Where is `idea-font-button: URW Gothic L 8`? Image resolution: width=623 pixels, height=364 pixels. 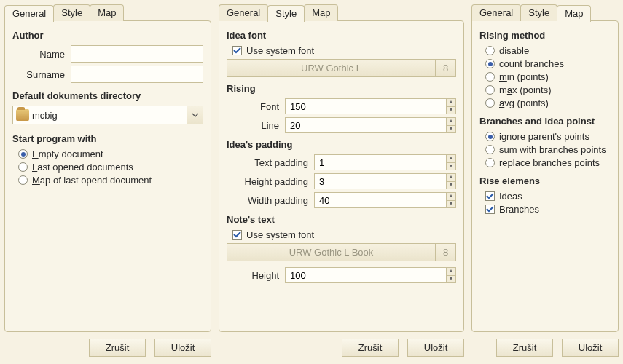
idea-font-button: URW Gothic L 8 is located at coordinates (341, 68).